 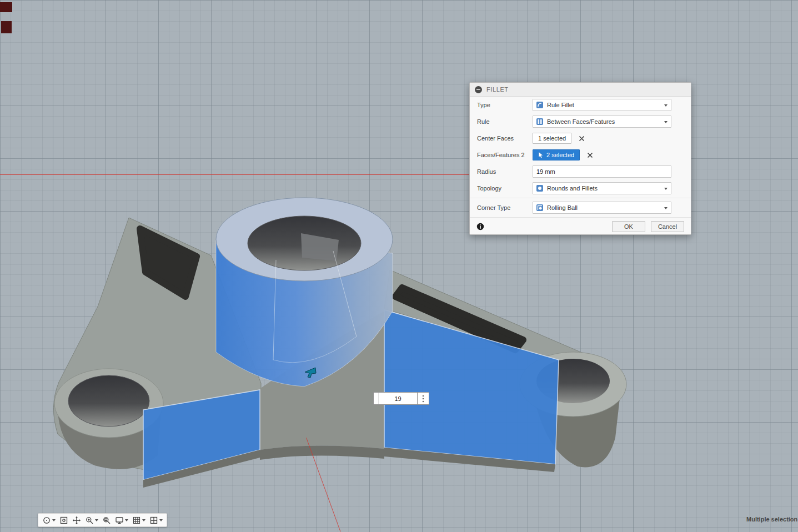 I want to click on faces-features-2-selection-button: 2 selected, so click(x=556, y=155).